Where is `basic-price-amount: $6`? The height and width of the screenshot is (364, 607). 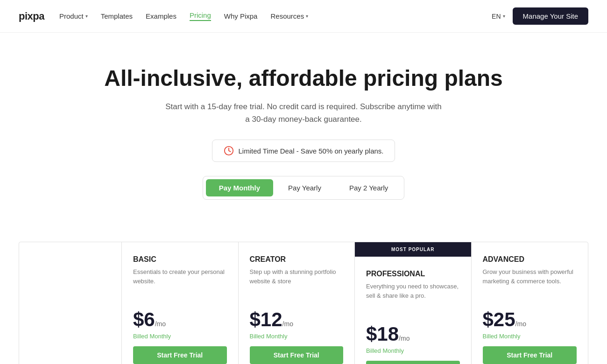
basic-price-amount: $6 is located at coordinates (144, 319).